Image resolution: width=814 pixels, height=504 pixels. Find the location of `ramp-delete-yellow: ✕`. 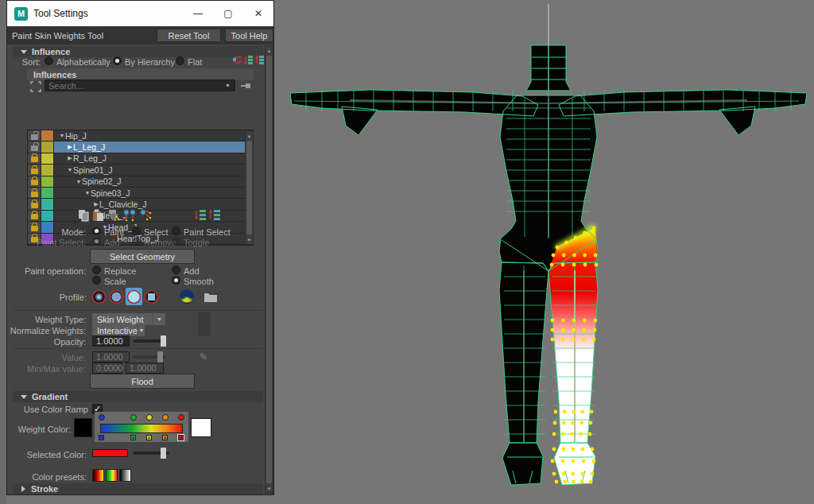

ramp-delete-yellow: ✕ is located at coordinates (149, 437).